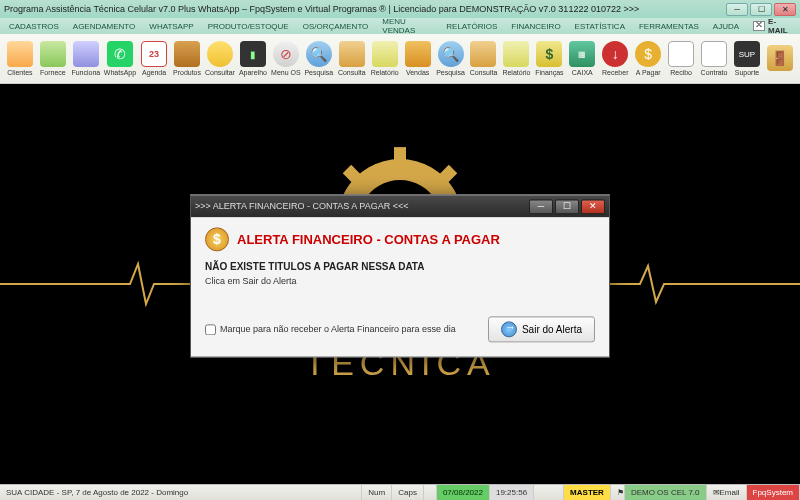  I want to click on exit-alert-button: Sair do Alerta, so click(542, 329).